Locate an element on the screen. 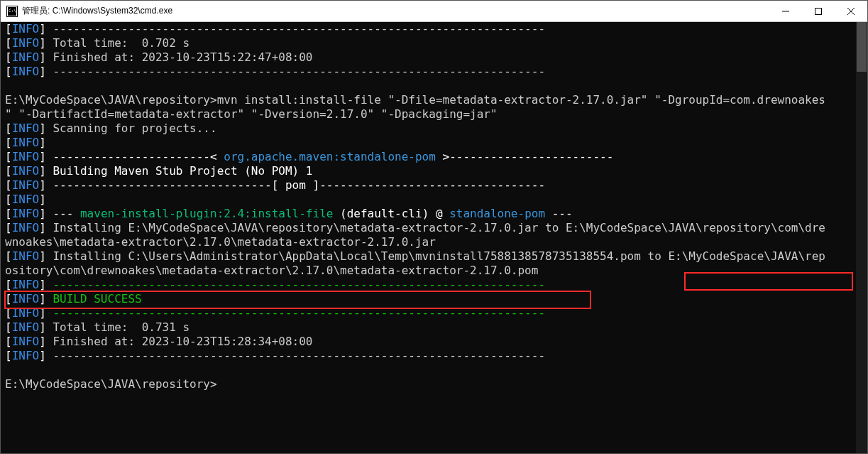  line: Total time: 0.731 s is located at coordinates (118, 327).